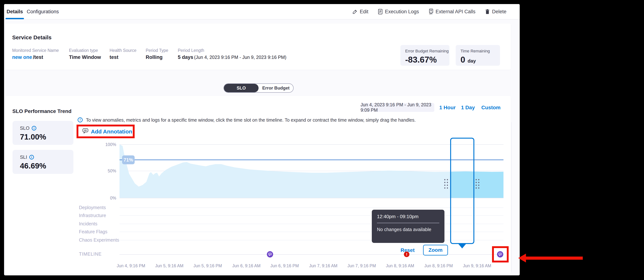 Image resolution: width=644 pixels, height=280 pixels. Describe the element at coordinates (436, 250) in the screenshot. I see `zoom-button: Zoom` at that location.